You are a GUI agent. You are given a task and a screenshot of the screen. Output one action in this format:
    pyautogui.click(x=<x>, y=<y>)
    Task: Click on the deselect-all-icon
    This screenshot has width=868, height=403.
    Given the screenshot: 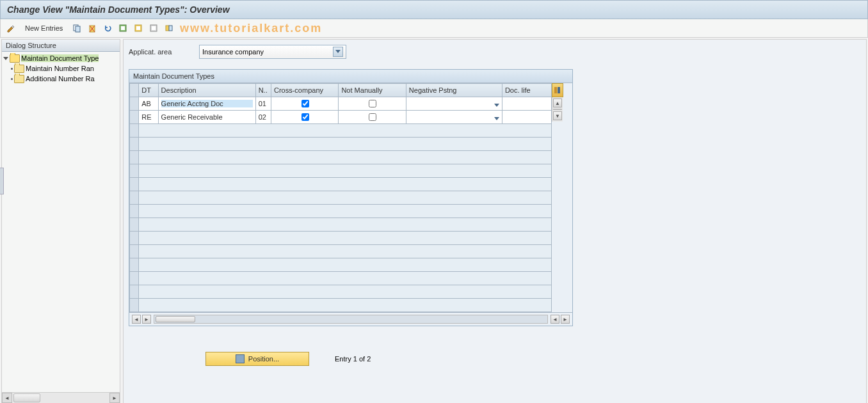 What is the action you would take?
    pyautogui.click(x=154, y=28)
    